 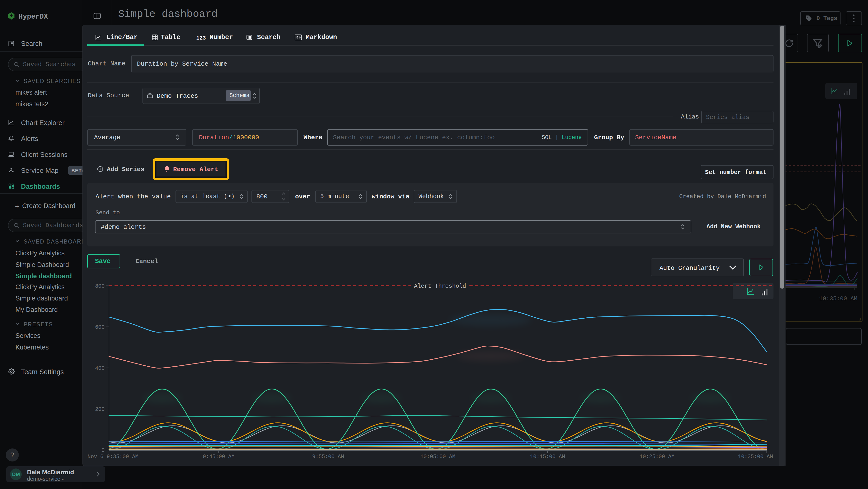 What do you see at coordinates (100, 327) in the screenshot?
I see `svg-text: 600` at bounding box center [100, 327].